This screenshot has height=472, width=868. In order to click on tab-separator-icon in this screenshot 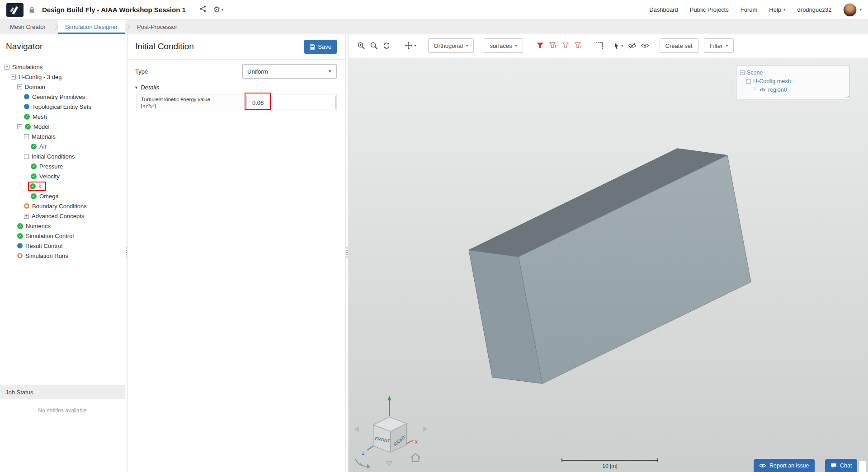, I will do `click(55, 27)`.